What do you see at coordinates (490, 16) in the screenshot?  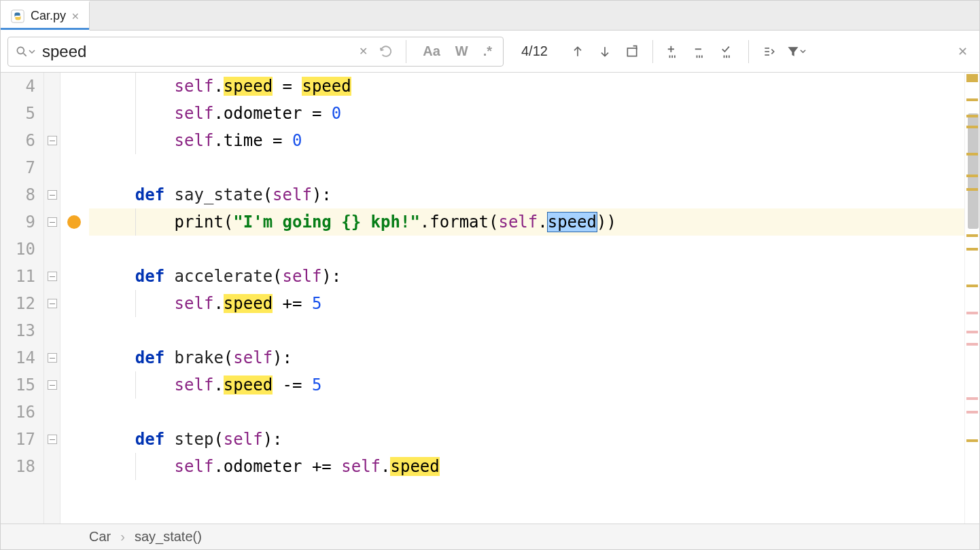 I see `tab-bar: Car.py ✕` at bounding box center [490, 16].